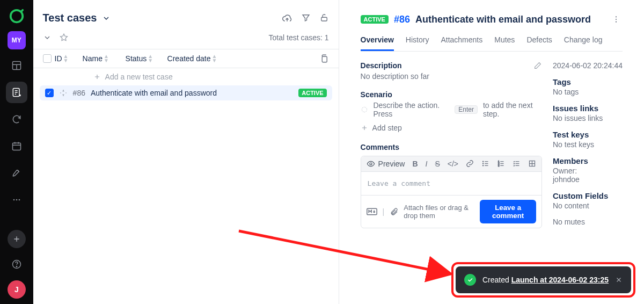 This screenshot has height=304, width=644. I want to click on members-header: Members, so click(588, 161).